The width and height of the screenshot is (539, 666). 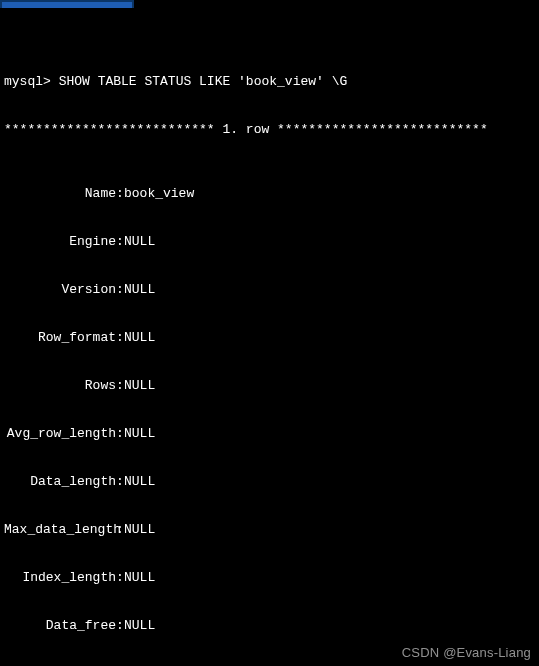 What do you see at coordinates (204, 82) in the screenshot?
I see `command-text: SHOW TABLE STATUS LIKE 'book_view' \G` at bounding box center [204, 82].